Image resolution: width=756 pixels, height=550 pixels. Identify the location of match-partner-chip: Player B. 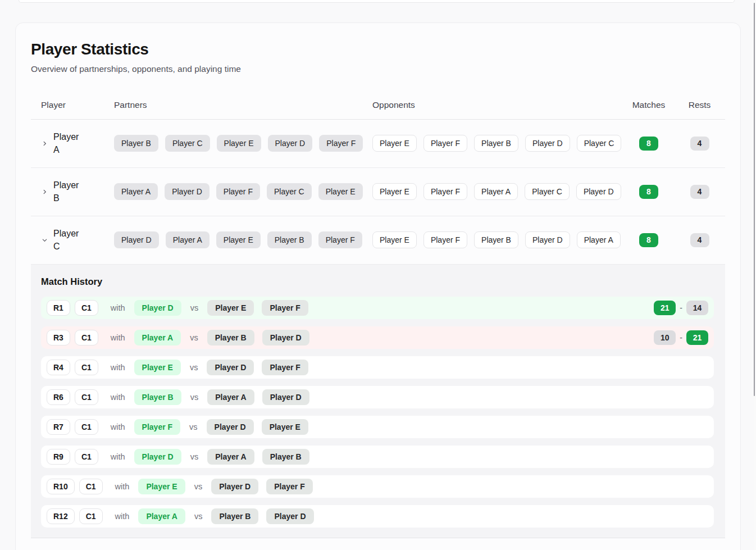
(158, 397).